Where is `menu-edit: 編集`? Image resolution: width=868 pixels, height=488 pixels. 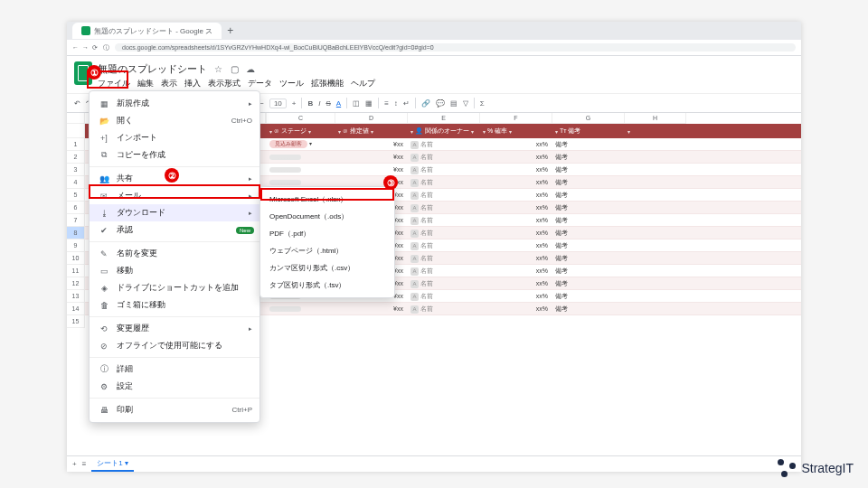 menu-edit: 編集 is located at coordinates (146, 83).